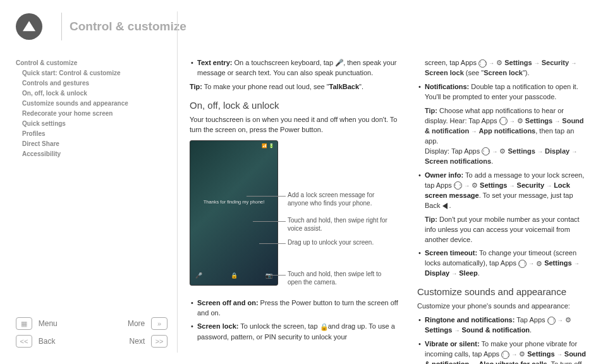 Image resolution: width=603 pixels, height=364 pixels. Describe the element at coordinates (502, 264) in the screenshot. I see `bullet-screen-timeout: Screen timeout: To change your timeout (…` at that location.